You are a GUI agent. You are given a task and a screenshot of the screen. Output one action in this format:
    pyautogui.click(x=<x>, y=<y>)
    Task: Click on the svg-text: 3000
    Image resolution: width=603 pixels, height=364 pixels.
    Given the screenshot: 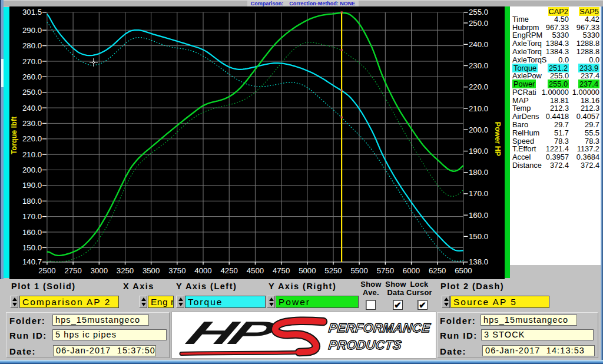 What is the action you would take?
    pyautogui.click(x=99, y=271)
    